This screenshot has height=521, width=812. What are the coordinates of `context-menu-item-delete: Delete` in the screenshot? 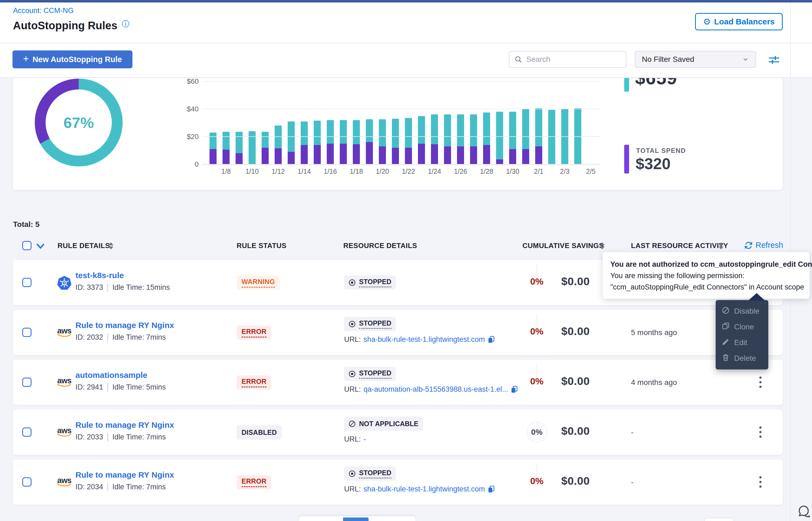 It's located at (742, 358).